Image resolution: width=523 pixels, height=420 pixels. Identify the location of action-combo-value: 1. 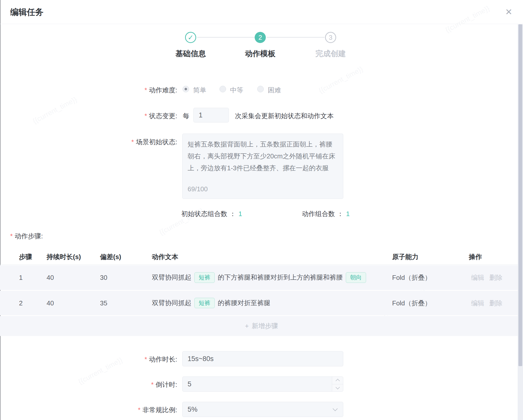
(348, 214).